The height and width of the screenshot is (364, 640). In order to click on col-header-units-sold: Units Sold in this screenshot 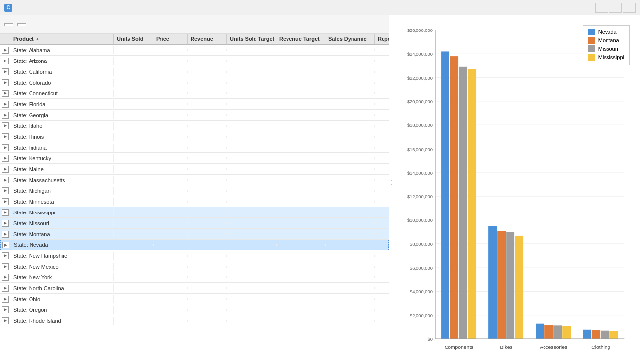, I will do `click(133, 39)`.